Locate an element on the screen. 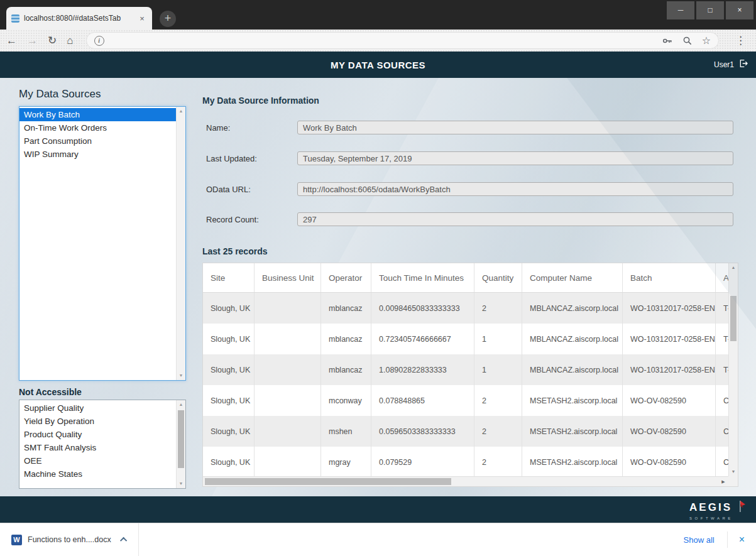 This screenshot has height=556, width=756. header-cell: Computer Name is located at coordinates (572, 278).